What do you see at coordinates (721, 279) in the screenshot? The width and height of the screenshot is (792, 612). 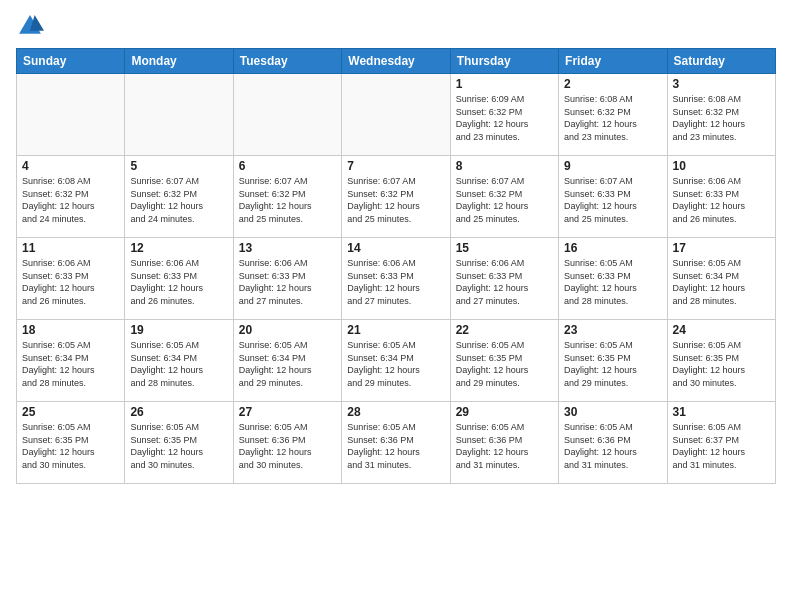 I see `calendar-cell: 17Sunrise: 6:05 AM Sunset: 6:34 PM Dayli…` at bounding box center [721, 279].